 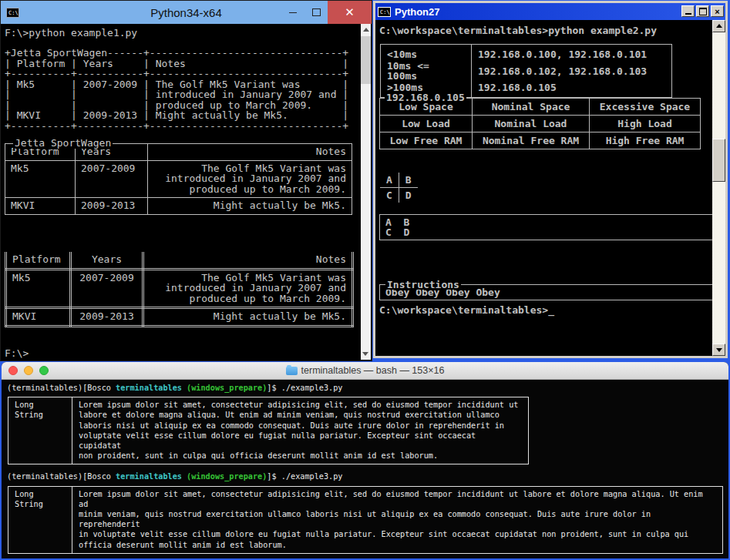 I want to click on table-header-row: Platform Years Notes, so click(x=180, y=260).